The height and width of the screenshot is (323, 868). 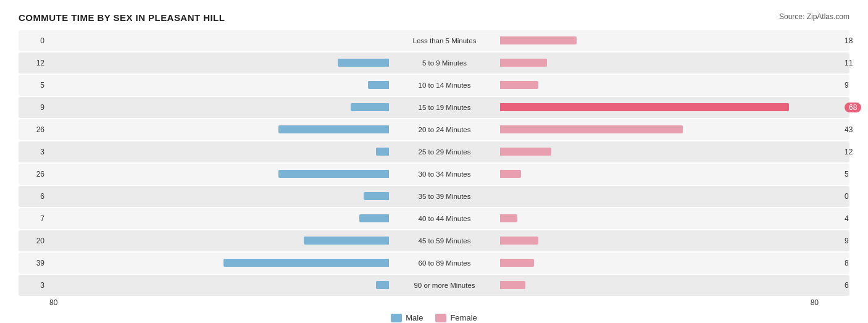 I want to click on bar-row: 2620 to 24 Minutes43, so click(x=434, y=130).